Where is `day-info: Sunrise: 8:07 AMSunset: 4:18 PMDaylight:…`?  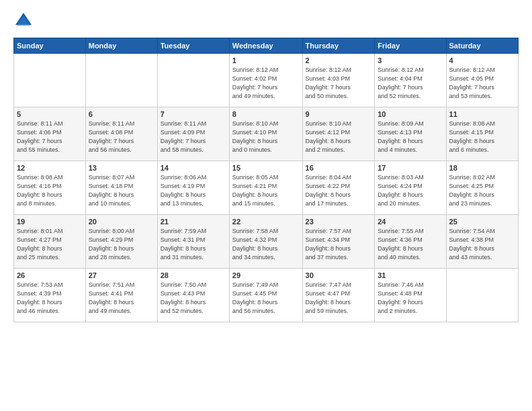
day-info: Sunrise: 8:07 AMSunset: 4:18 PMDaylight:… is located at coordinates (122, 191).